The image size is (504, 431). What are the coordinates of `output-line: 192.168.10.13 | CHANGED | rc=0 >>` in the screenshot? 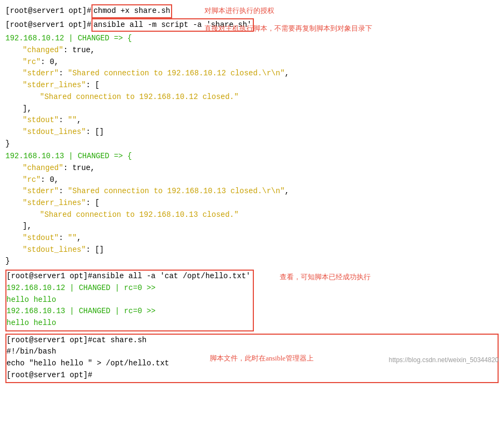 It's located at (129, 312).